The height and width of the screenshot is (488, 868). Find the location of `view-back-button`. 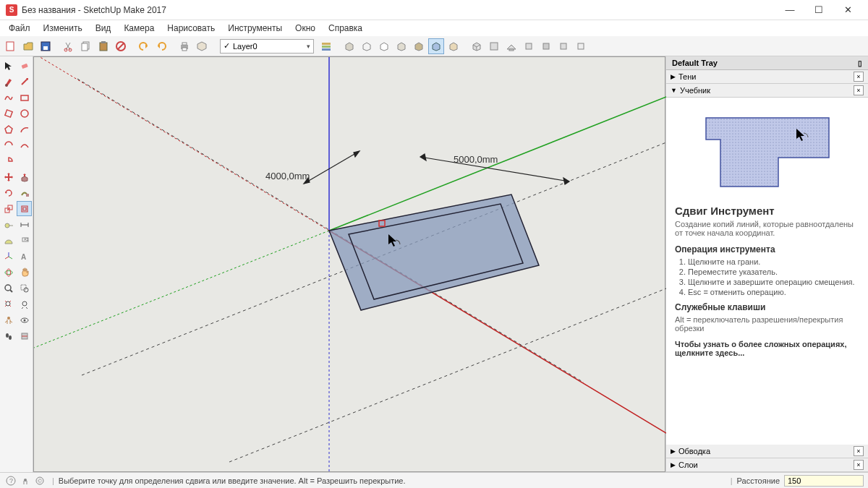

view-back-button is located at coordinates (546, 46).